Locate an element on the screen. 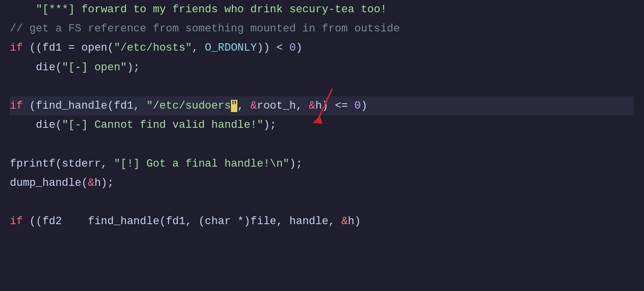  code-line-1: "[***] forward to my friends who drink s… is located at coordinates (322, 10).